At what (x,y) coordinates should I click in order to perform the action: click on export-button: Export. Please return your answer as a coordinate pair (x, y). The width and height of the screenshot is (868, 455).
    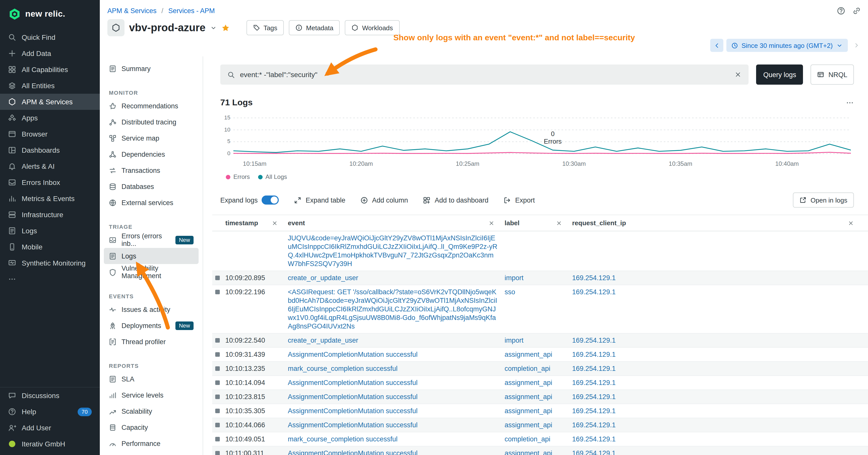
    Looking at the image, I should click on (519, 200).